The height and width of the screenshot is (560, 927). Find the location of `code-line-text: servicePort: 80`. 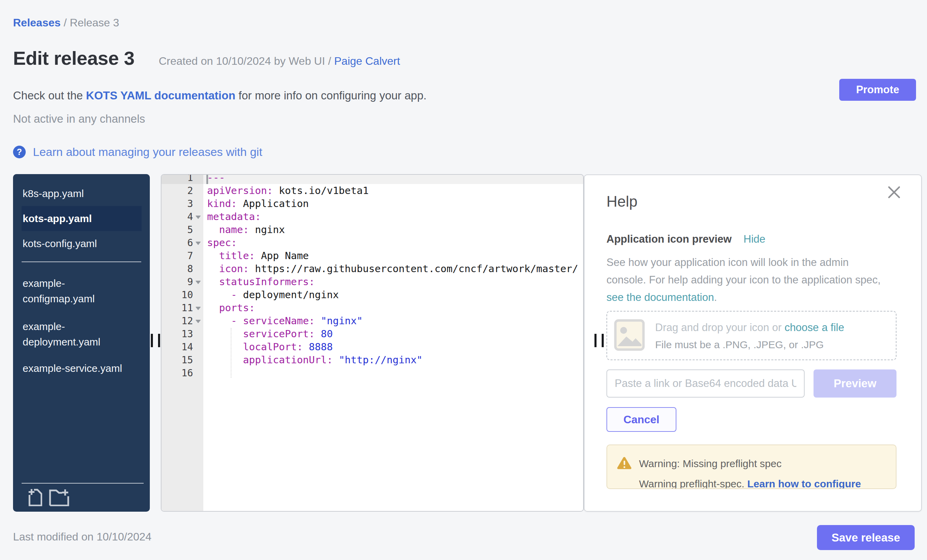

code-line-text: servicePort: 80 is located at coordinates (393, 334).